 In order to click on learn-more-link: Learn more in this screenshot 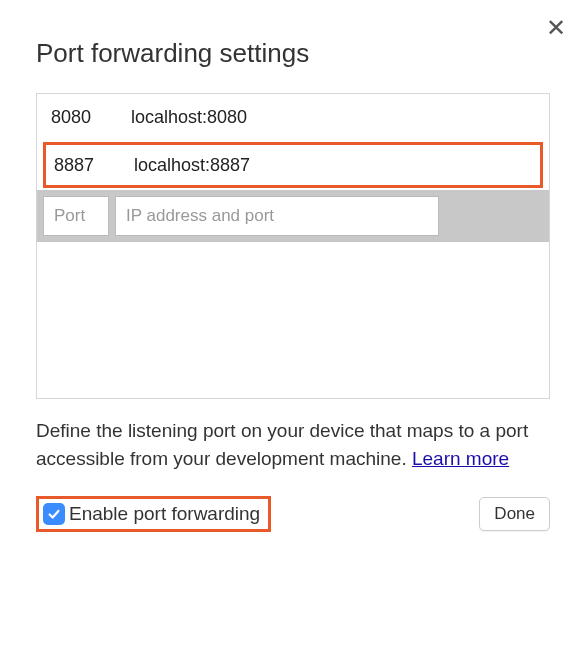, I will do `click(460, 458)`.